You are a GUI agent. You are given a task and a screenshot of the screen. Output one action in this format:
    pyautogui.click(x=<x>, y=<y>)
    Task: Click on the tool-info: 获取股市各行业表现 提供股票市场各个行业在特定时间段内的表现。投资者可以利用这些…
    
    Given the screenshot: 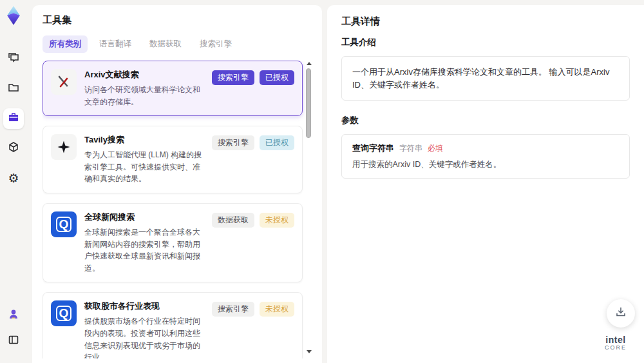 What is the action you would take?
    pyautogui.click(x=144, y=329)
    